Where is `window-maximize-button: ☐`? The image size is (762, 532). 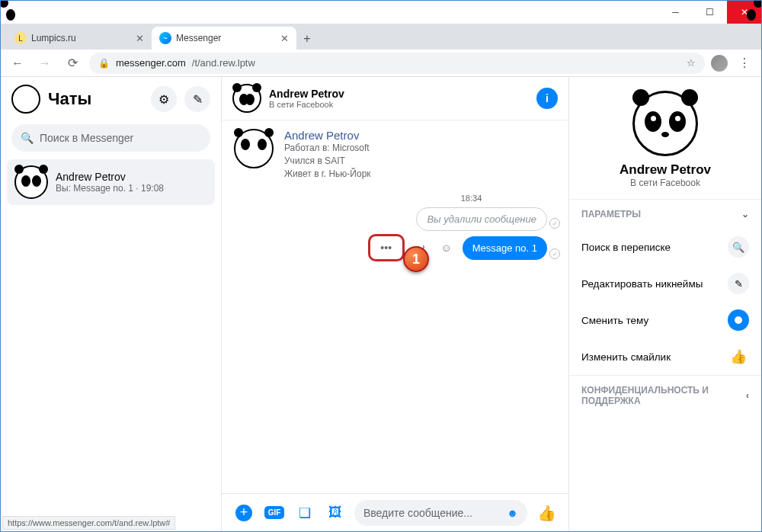 window-maximize-button: ☐ is located at coordinates (710, 12).